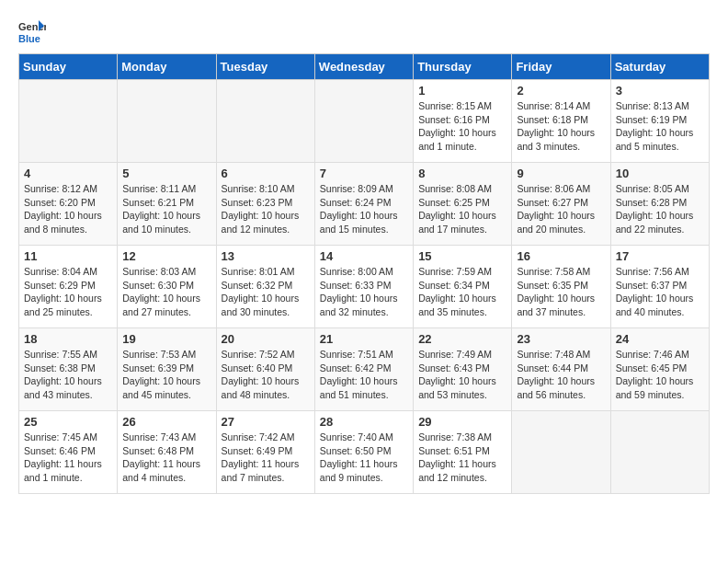 The height and width of the screenshot is (563, 728). Describe the element at coordinates (462, 210) in the screenshot. I see `day-info: Sunrise: 8:08 AM Sunset: 6:25 PM Dayligh…` at that location.